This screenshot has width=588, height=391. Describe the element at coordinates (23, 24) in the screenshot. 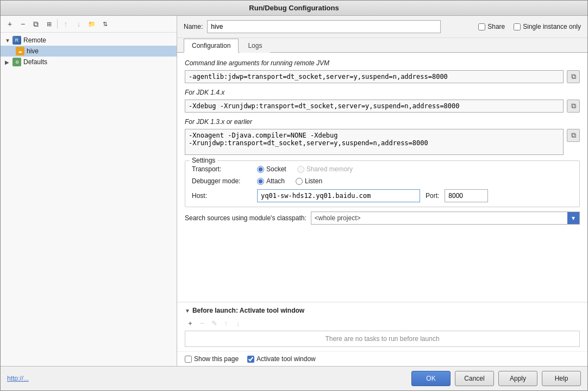

I see `remove-config-button: −` at that location.